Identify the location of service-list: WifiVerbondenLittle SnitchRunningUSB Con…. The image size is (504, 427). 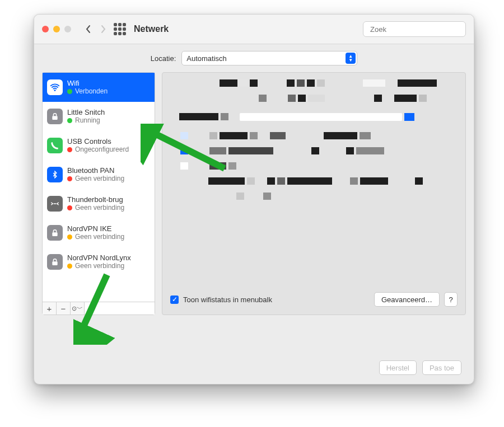
(99, 187).